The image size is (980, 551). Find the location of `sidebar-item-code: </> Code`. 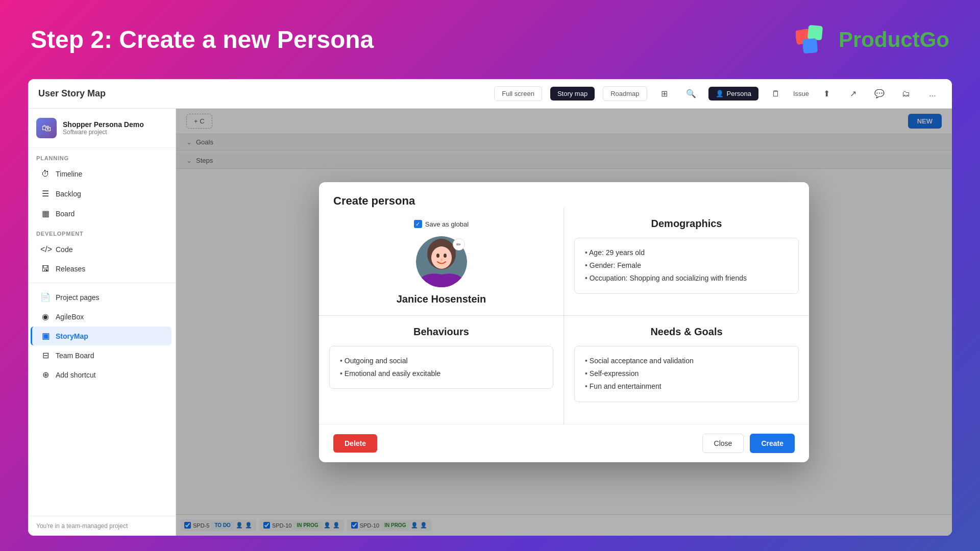

sidebar-item-code: </> Code is located at coordinates (102, 249).